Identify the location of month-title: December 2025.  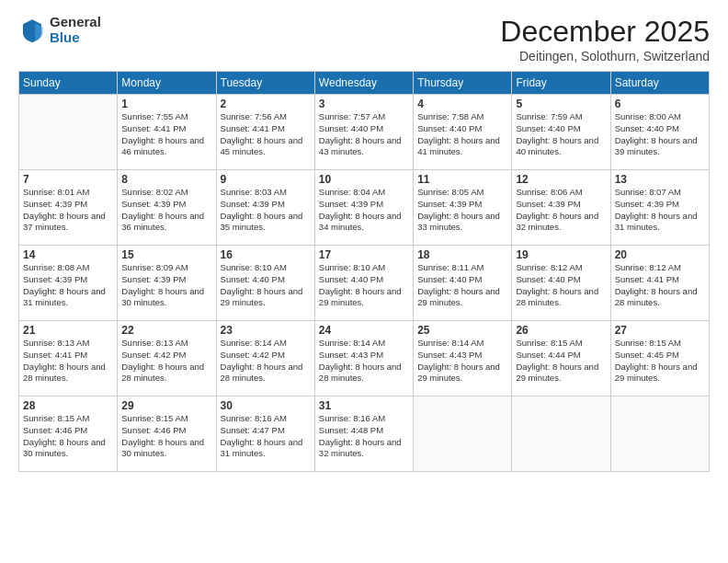
(605, 31).